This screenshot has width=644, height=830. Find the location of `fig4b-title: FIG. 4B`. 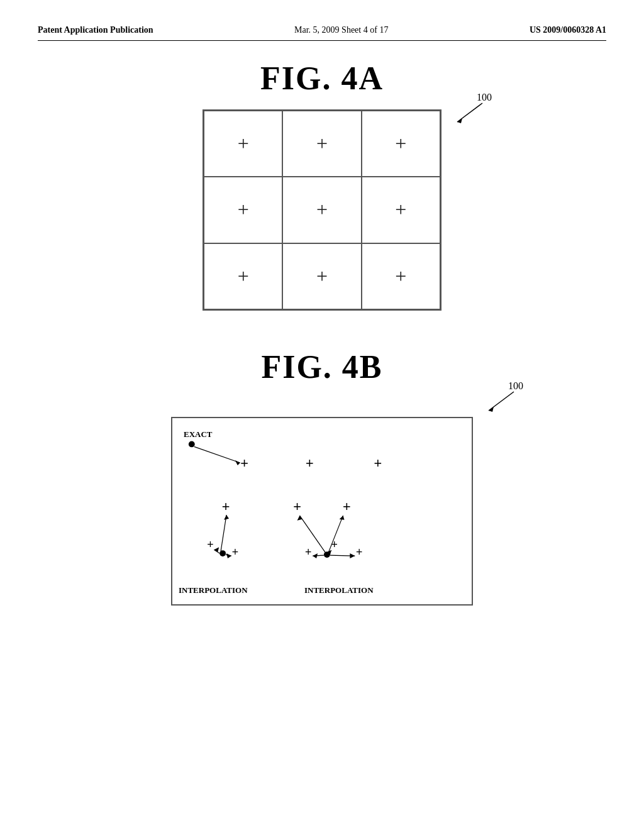

fig4b-title: FIG. 4B is located at coordinates (322, 367).